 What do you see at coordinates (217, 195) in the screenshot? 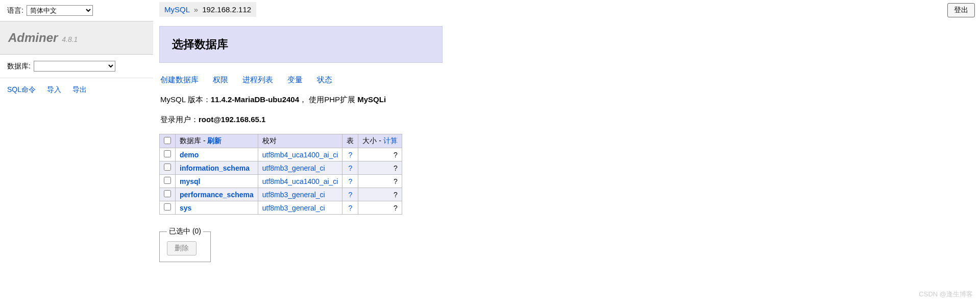
I see `row-db-name-cell: performance_schema` at bounding box center [217, 195].